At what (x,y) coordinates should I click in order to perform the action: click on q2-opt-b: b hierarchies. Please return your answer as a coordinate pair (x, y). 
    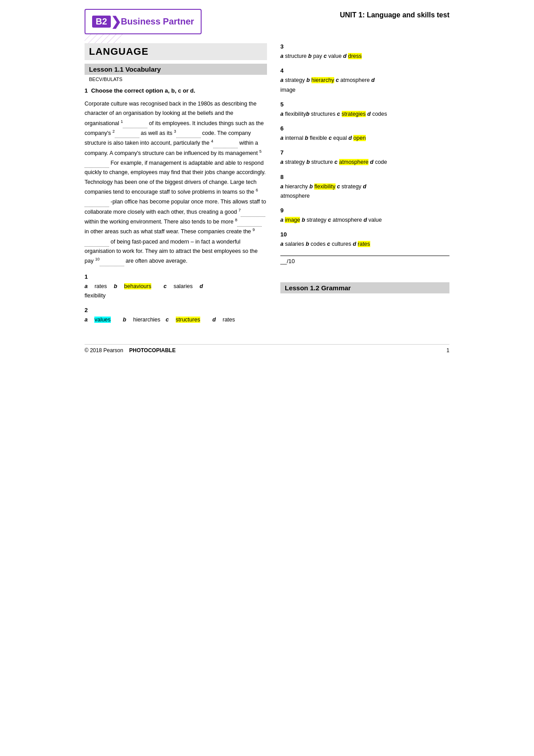
    Looking at the image, I should click on (142, 320).